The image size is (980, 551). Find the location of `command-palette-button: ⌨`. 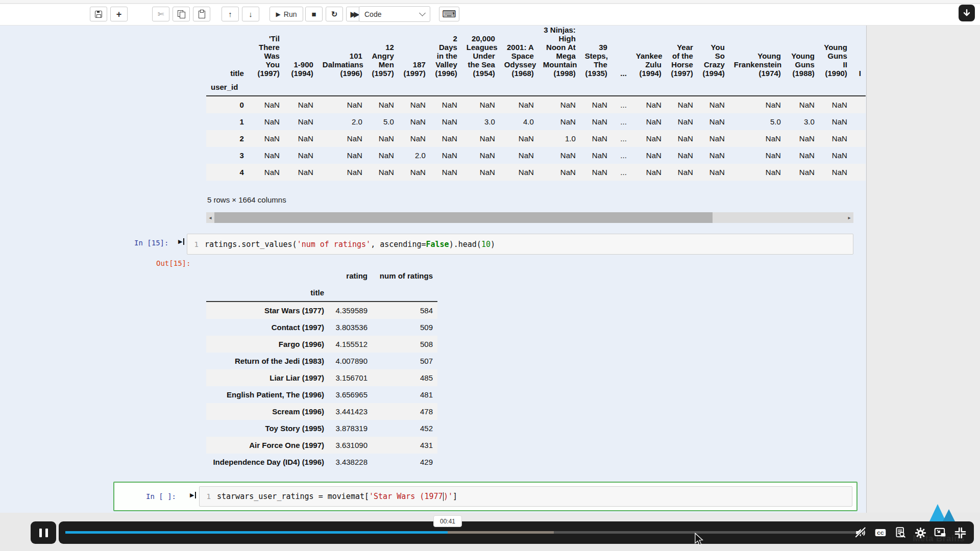

command-palette-button: ⌨ is located at coordinates (449, 14).